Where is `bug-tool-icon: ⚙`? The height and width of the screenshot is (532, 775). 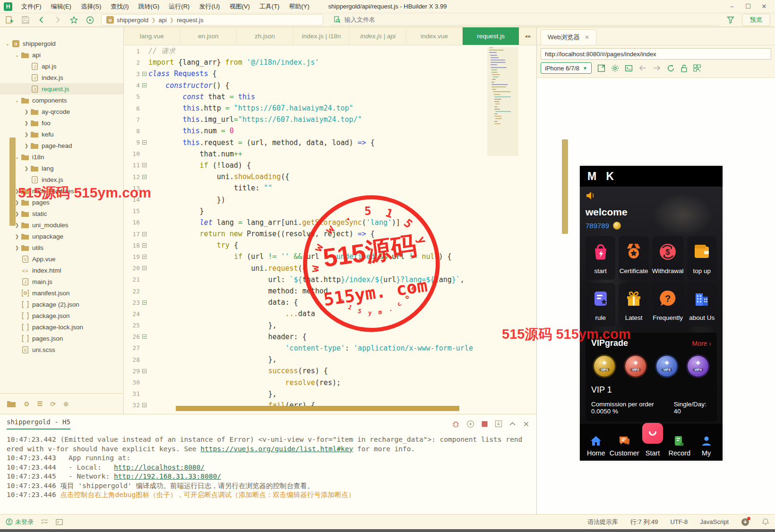 bug-tool-icon: ⚙ is located at coordinates (26, 404).